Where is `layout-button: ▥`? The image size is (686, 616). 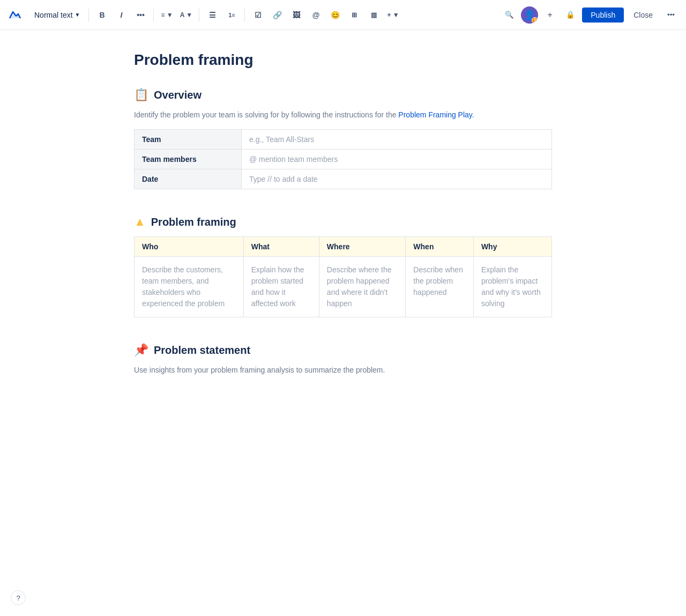 layout-button: ▥ is located at coordinates (374, 15).